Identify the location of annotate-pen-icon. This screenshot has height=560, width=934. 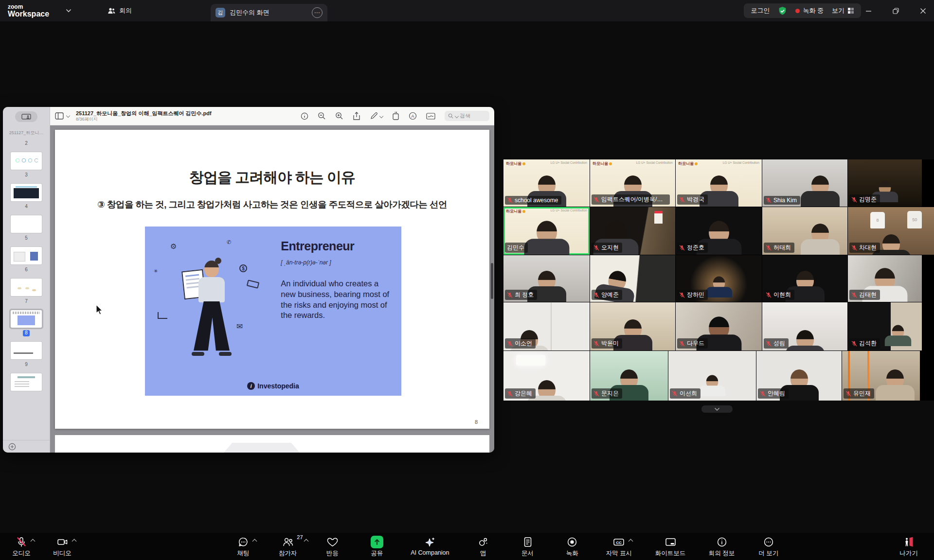
(377, 116).